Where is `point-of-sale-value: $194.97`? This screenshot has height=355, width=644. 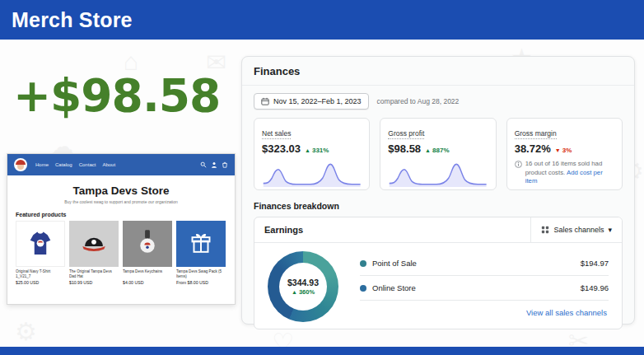
point-of-sale-value: $194.97 is located at coordinates (595, 264).